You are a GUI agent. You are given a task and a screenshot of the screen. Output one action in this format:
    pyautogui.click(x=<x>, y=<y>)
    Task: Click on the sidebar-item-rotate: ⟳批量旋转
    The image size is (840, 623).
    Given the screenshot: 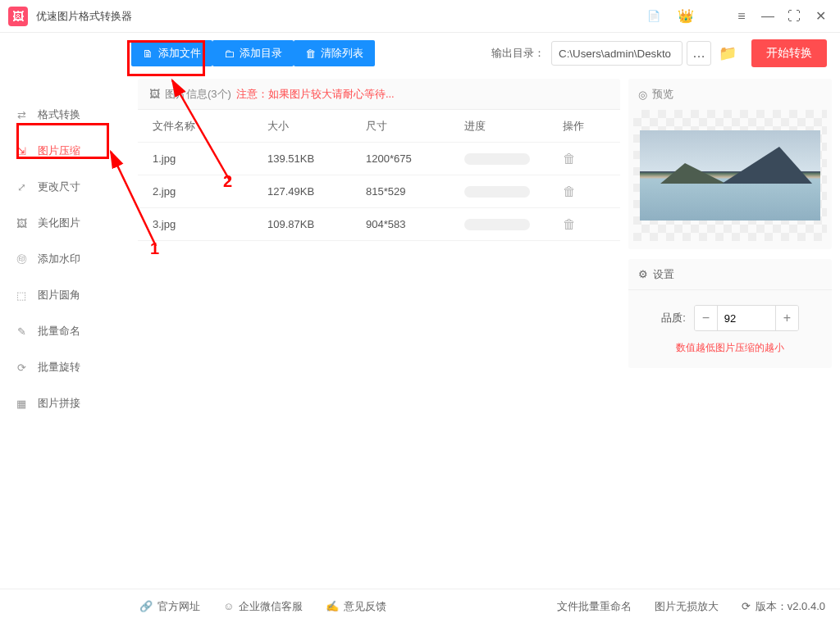 What is the action you would take?
    pyautogui.click(x=66, y=367)
    